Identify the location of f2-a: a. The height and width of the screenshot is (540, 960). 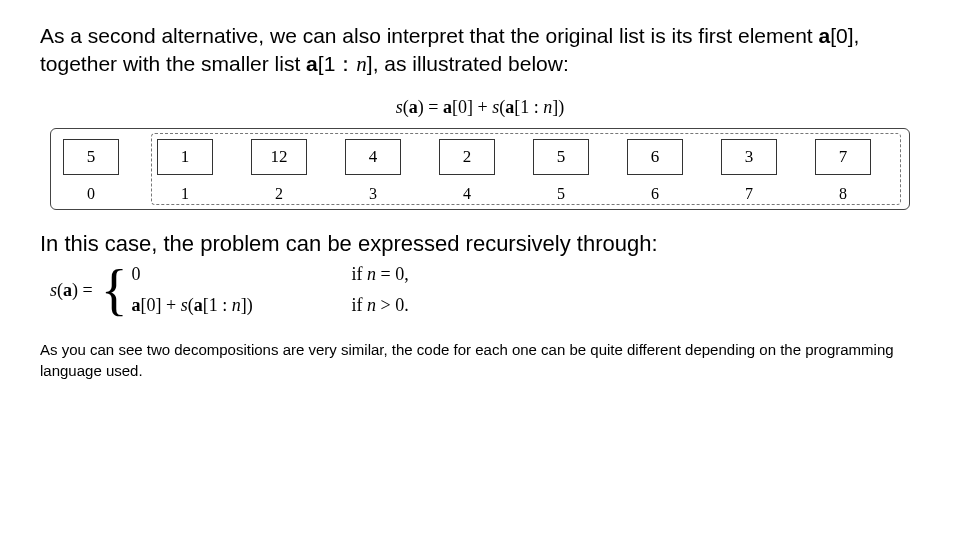
(68, 290).